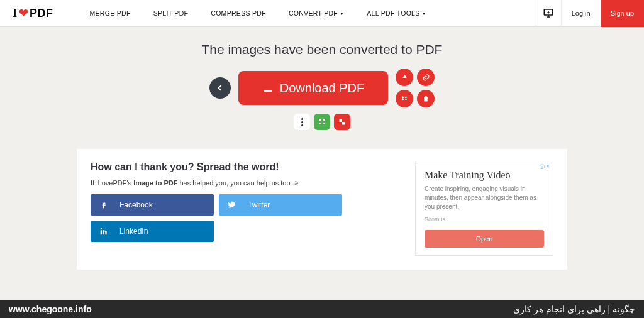 Image resolution: width=644 pixels, height=318 pixels. What do you see at coordinates (404, 77) in the screenshot?
I see `google-drive-button` at bounding box center [404, 77].